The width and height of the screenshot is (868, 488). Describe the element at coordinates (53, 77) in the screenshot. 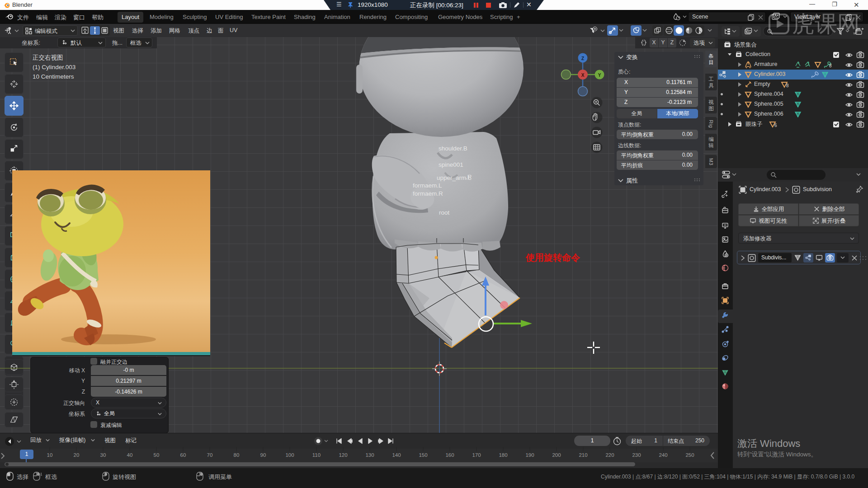

I see `svg-text: 10 Centimeters` at that location.